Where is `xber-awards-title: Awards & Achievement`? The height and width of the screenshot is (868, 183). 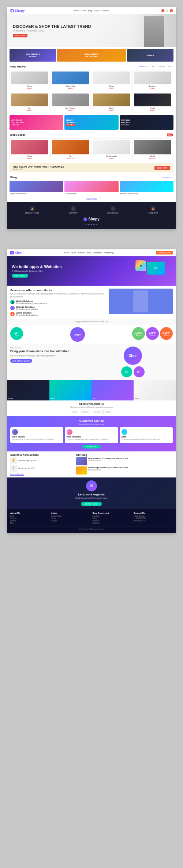 xber-awards-title: Awards & Achievement is located at coordinates (42, 455).